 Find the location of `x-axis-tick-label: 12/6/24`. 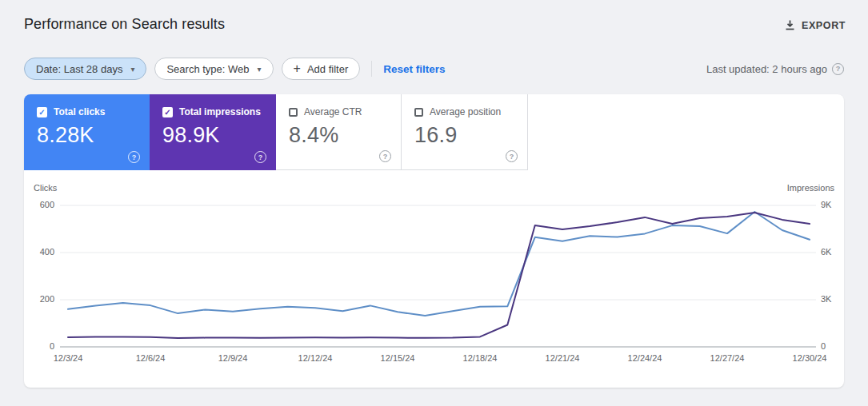

x-axis-tick-label: 12/6/24 is located at coordinates (150, 358).